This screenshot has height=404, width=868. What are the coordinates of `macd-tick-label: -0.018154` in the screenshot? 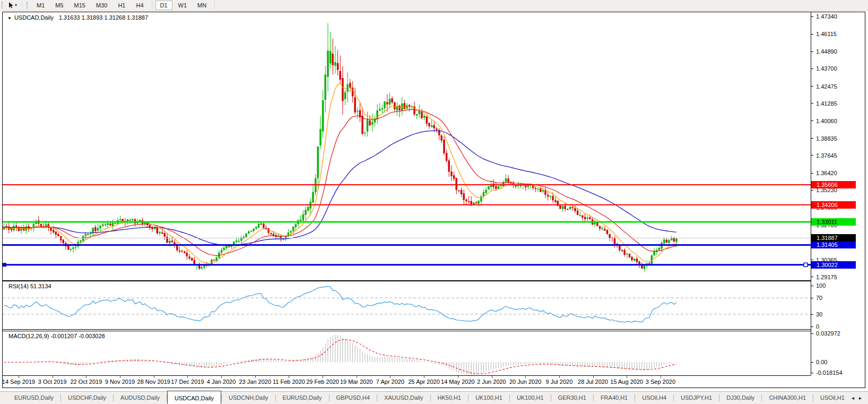 It's located at (829, 373).